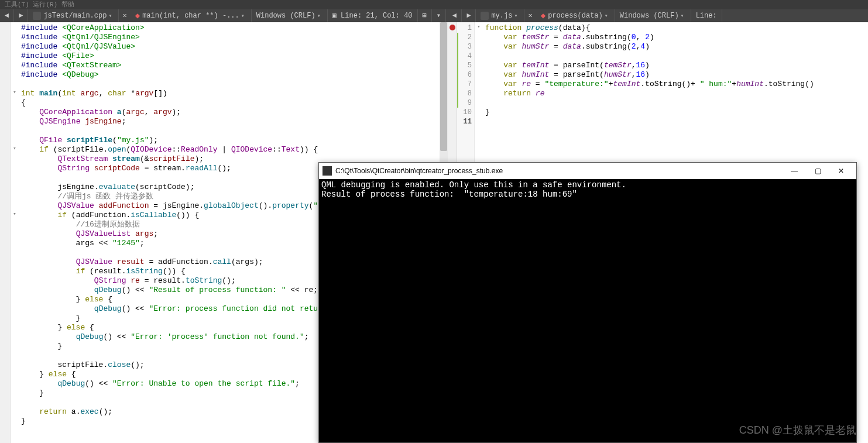 Image resolution: width=868 pixels, height=443 pixels. I want to click on line-number: 10, so click(465, 112).